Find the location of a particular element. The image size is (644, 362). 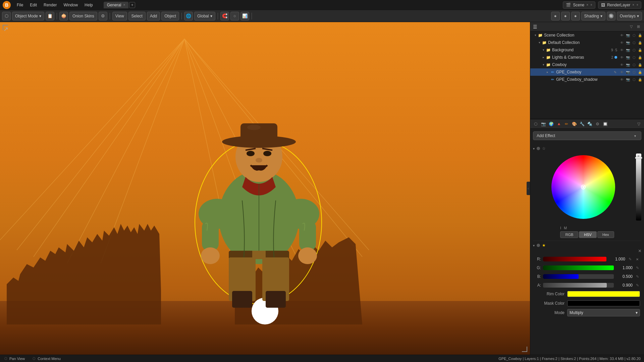

global-btn: Global ▾ is located at coordinates (205, 16).